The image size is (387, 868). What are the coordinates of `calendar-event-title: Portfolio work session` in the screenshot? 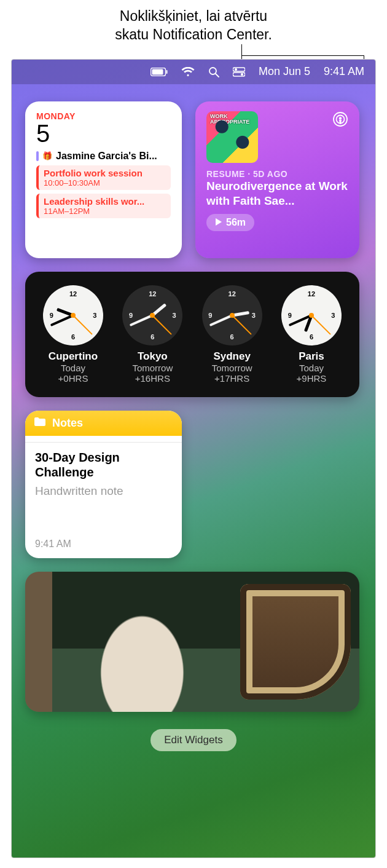 It's located at (104, 173).